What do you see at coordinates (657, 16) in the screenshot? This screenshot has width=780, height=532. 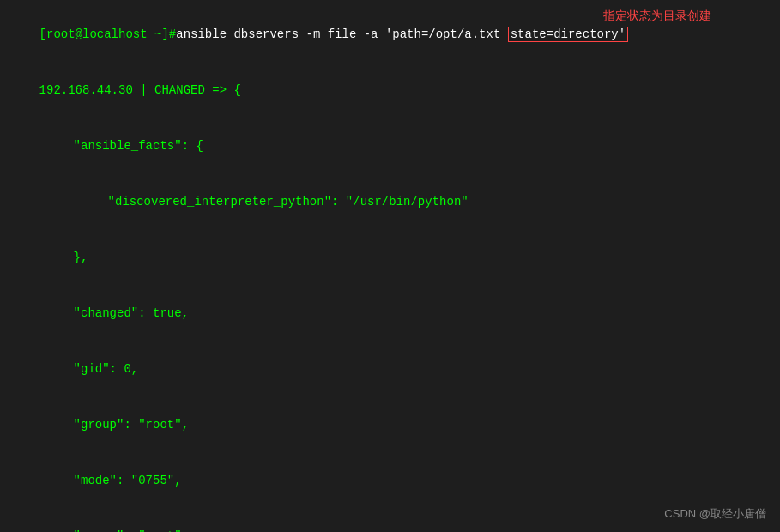 I see `annotation-text: 指定状态为目录创建` at bounding box center [657, 16].